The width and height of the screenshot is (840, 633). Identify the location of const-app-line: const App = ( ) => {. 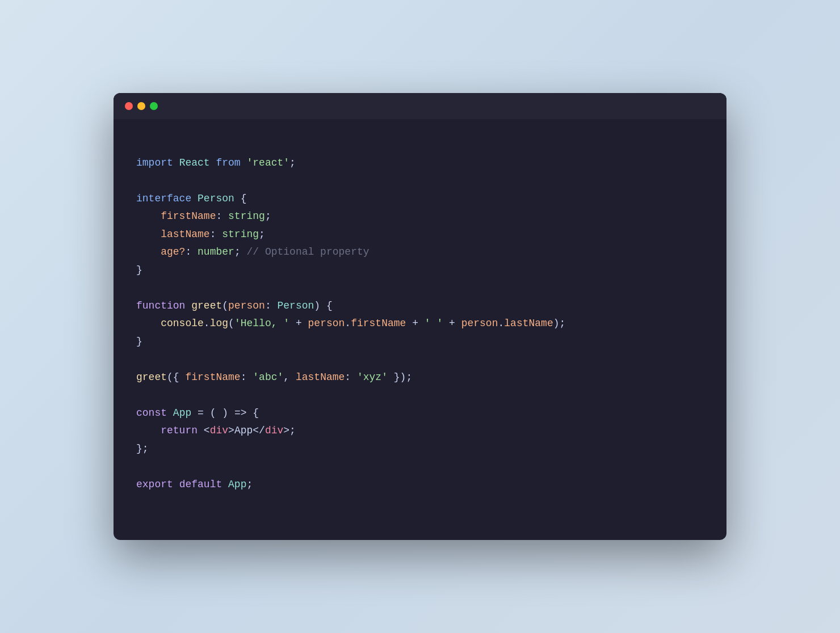
(198, 413).